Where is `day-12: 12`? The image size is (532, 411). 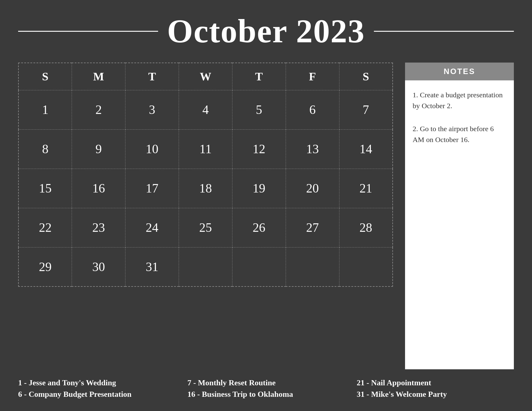
day-12: 12 is located at coordinates (259, 149).